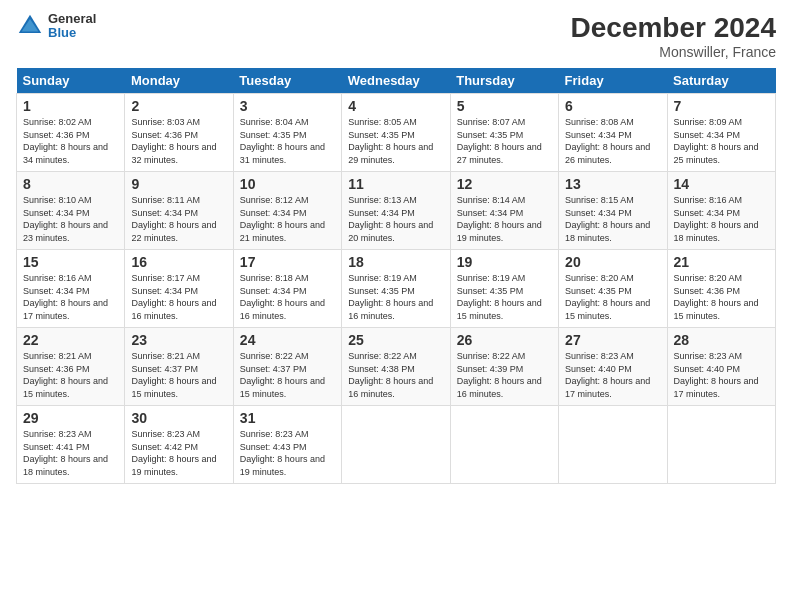  Describe the element at coordinates (288, 184) in the screenshot. I see `day-number: 10` at that location.